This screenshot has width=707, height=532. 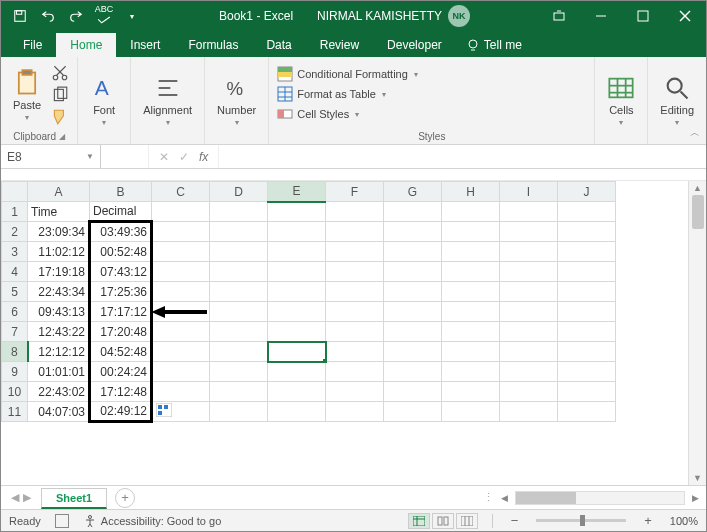 I want to click on cell: 03:49:36, so click(x=121, y=232).